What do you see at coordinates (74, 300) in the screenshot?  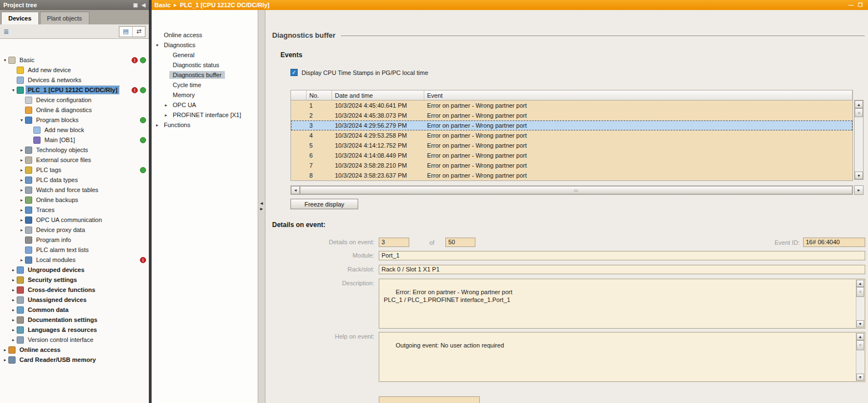 I see `tree-item: ▸Unassigned devices` at bounding box center [74, 300].